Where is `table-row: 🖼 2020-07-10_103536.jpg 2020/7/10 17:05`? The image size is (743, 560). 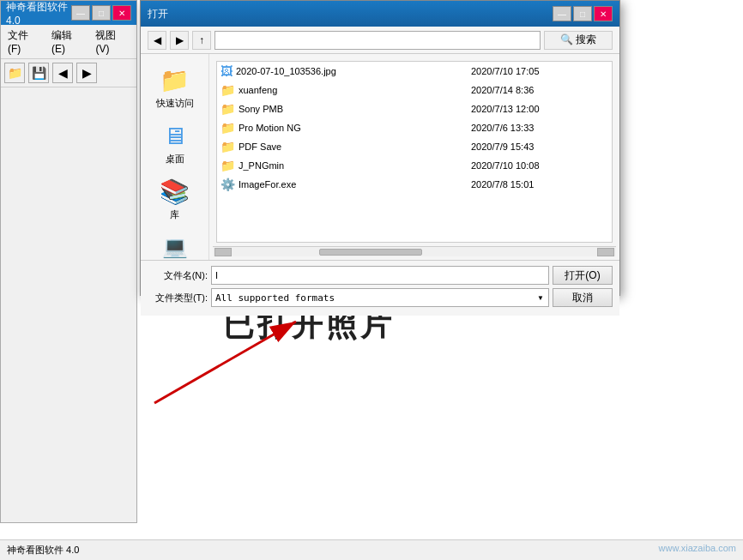
table-row: 🖼 2020-07-10_103536.jpg 2020/7/10 17:05 is located at coordinates (414, 71).